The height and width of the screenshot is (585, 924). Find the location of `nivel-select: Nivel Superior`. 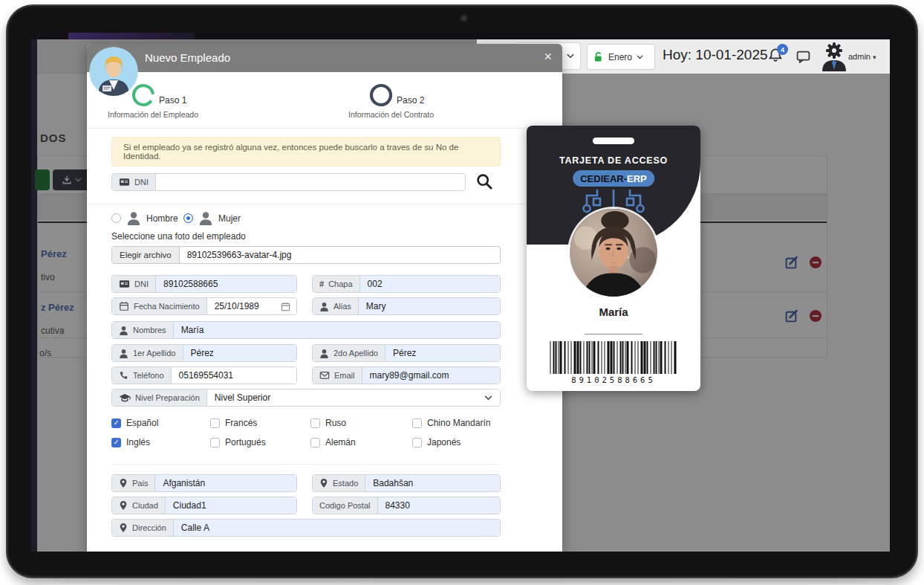

nivel-select: Nivel Superior is located at coordinates (354, 398).